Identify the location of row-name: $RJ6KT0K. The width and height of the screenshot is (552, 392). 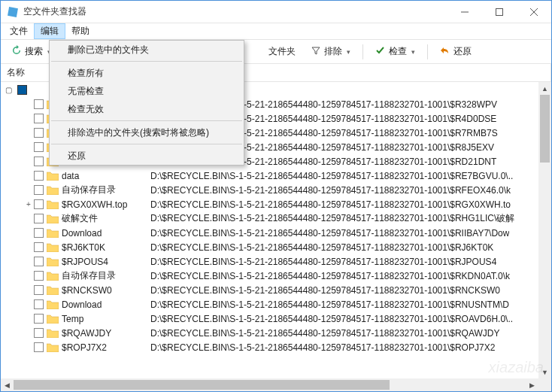
(106, 248).